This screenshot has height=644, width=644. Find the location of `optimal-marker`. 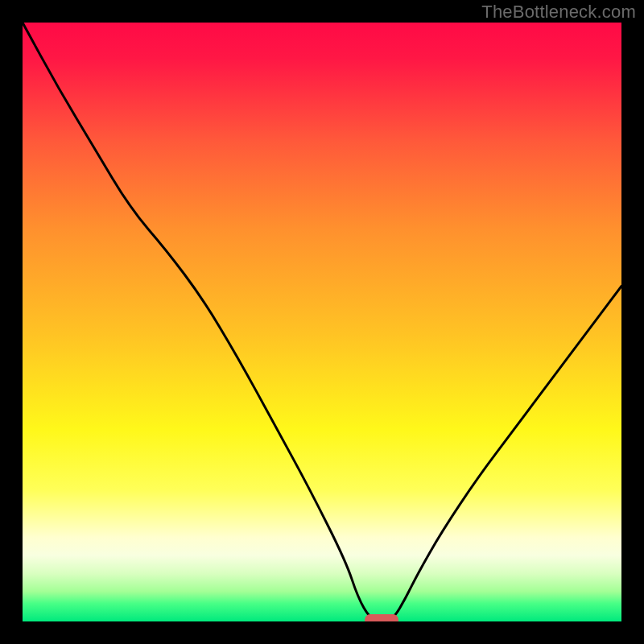

optimal-marker is located at coordinates (382, 618).